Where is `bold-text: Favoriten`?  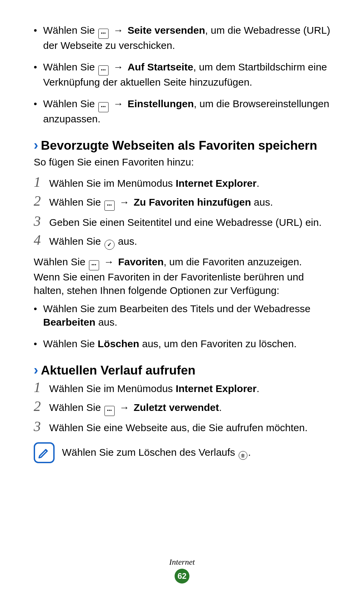
bold-text: Favoriten is located at coordinates (141, 262).